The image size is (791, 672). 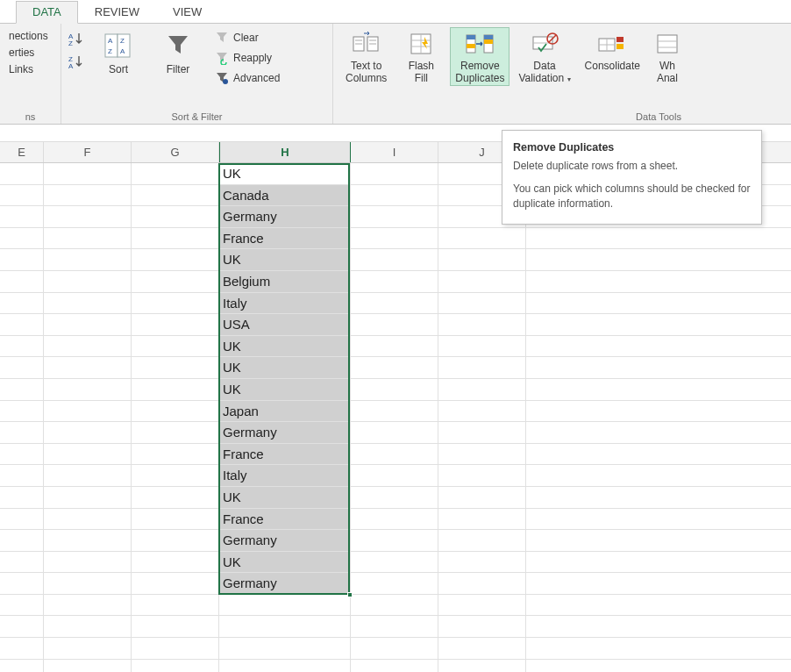 I want to click on cell: Belgium, so click(x=285, y=282).